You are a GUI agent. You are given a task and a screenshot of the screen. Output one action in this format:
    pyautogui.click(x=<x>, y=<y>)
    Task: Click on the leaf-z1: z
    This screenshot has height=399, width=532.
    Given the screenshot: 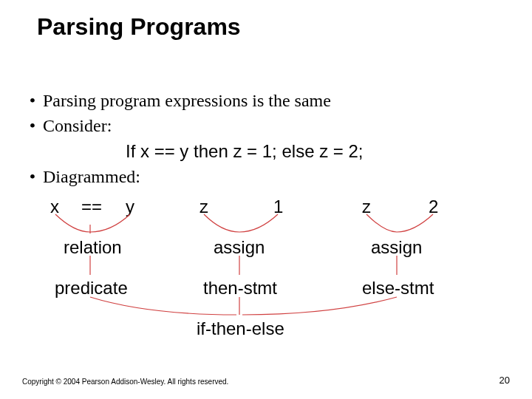 What is the action you would take?
    pyautogui.click(x=204, y=207)
    